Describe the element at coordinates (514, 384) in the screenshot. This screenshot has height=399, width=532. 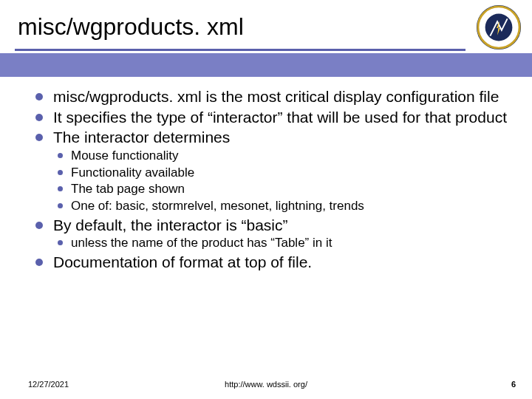
I see `footer-page-number: 6` at that location.